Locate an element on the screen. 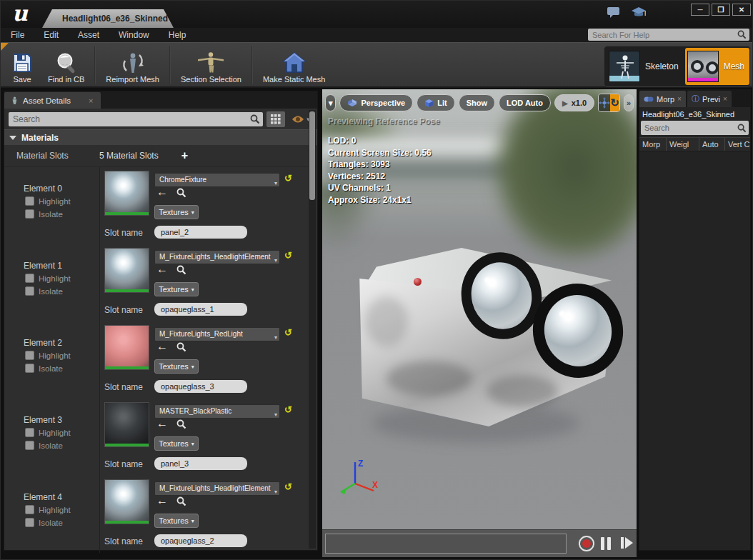 The image size is (753, 560). materials-section-header: Materials is located at coordinates (161, 137).